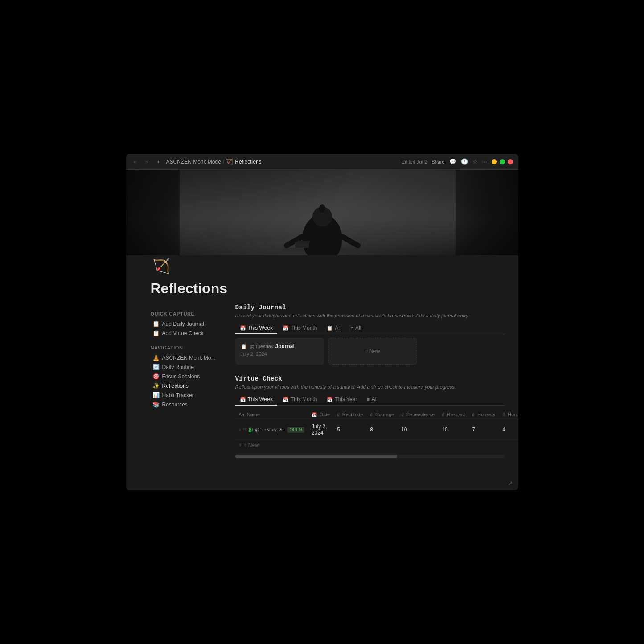 Image resolution: width=644 pixels, height=644 pixels. I want to click on page-icon-area: 🏹, so click(322, 266).